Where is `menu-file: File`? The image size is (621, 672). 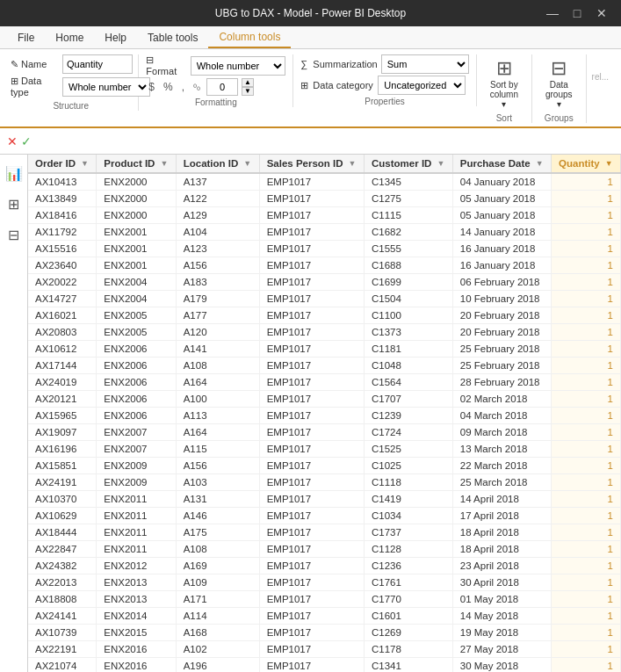 menu-file: File is located at coordinates (26, 37).